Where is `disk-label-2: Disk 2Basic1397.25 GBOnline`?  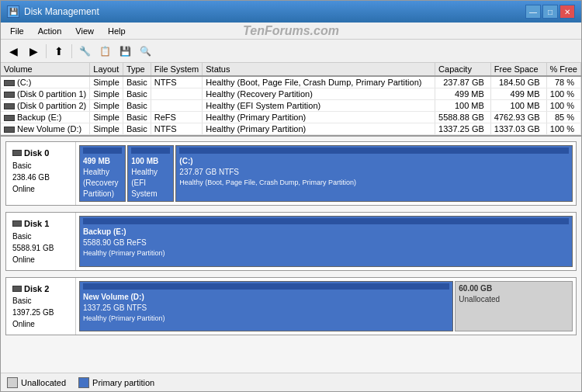
disk-label-2: Disk 2Basic1397.25 GBOnline is located at coordinates (41, 307).